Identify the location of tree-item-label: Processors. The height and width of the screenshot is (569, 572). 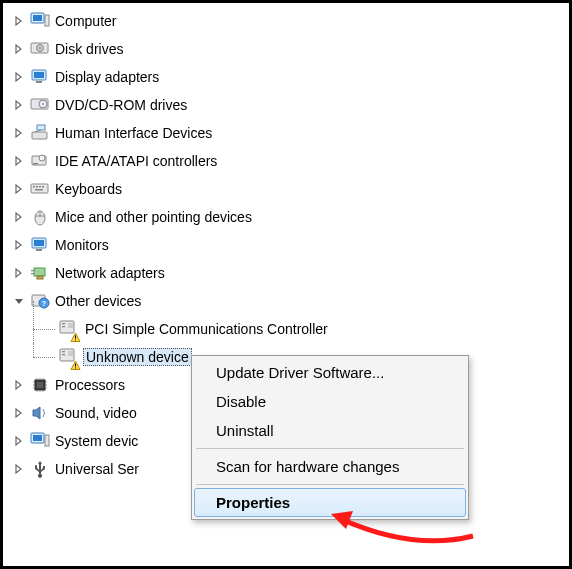
(90, 385).